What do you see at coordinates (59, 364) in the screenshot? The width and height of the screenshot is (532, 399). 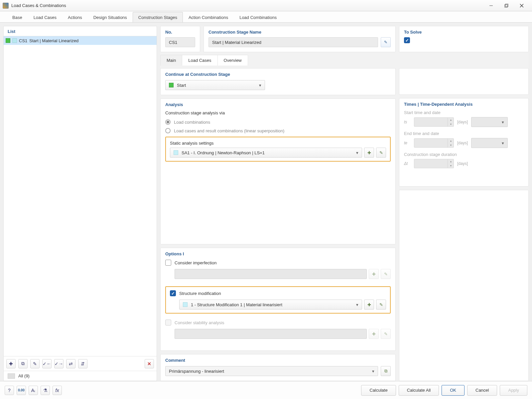 I see `check-right-icon: ✓→` at bounding box center [59, 364].